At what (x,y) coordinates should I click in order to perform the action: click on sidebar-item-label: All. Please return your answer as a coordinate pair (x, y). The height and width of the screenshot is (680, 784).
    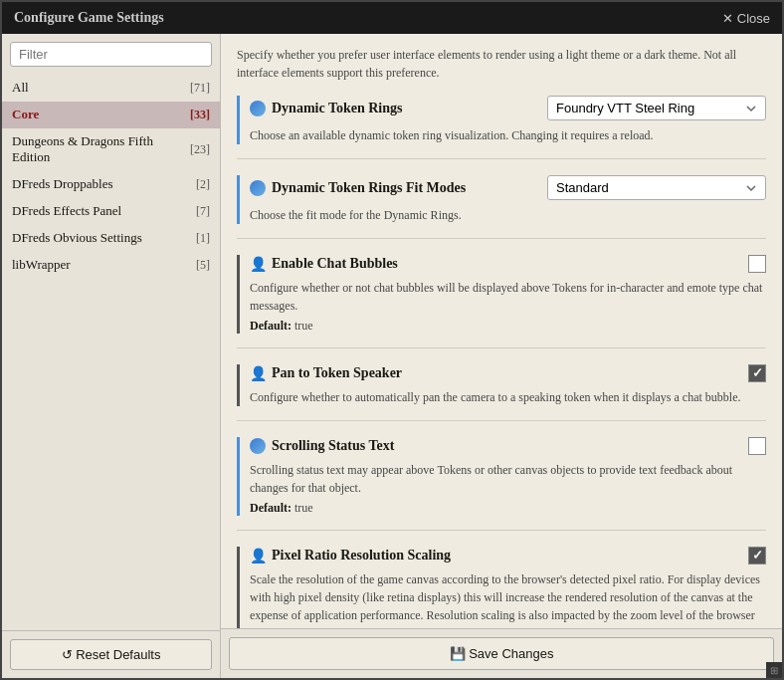
    Looking at the image, I should click on (20, 88).